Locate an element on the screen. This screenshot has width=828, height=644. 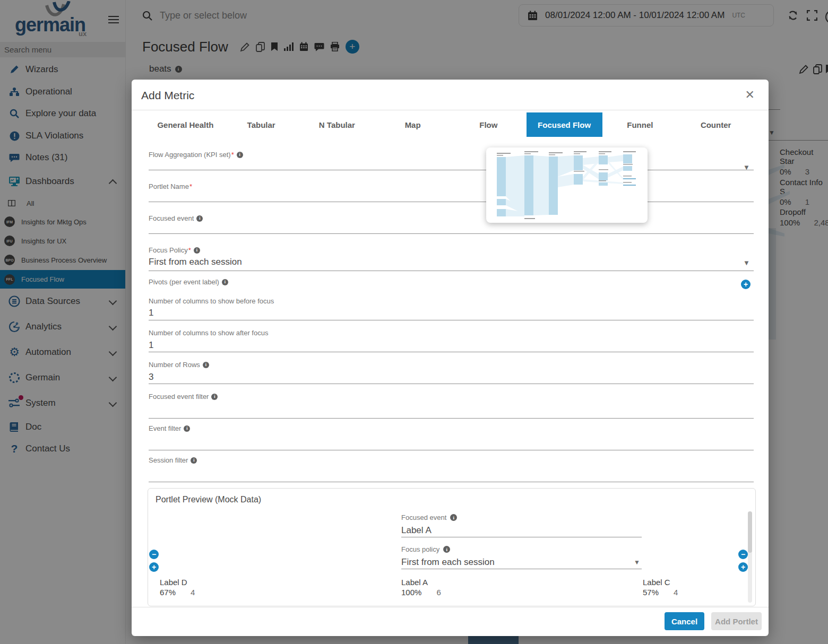
preview-node-stat: Label D 67%4 is located at coordinates (177, 587).